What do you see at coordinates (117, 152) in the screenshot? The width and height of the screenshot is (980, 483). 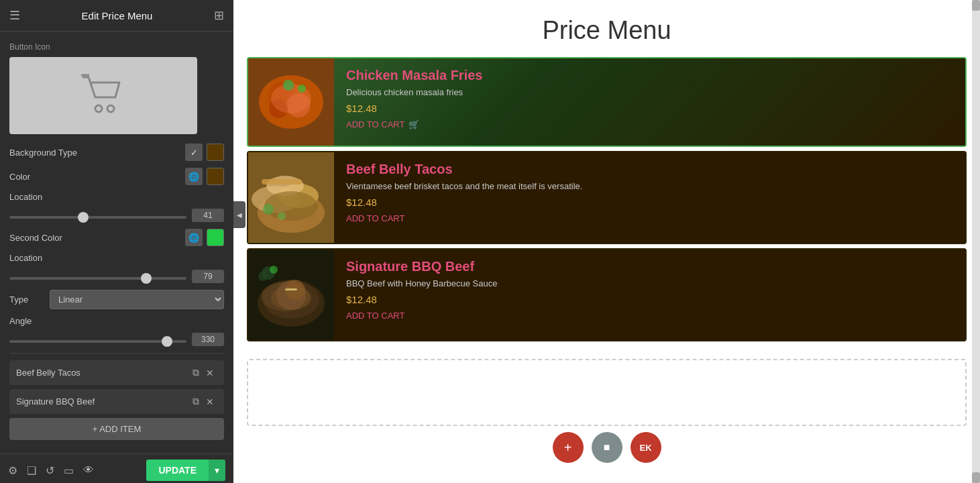 I see `background-type-row: Background Type ✓` at bounding box center [117, 152].